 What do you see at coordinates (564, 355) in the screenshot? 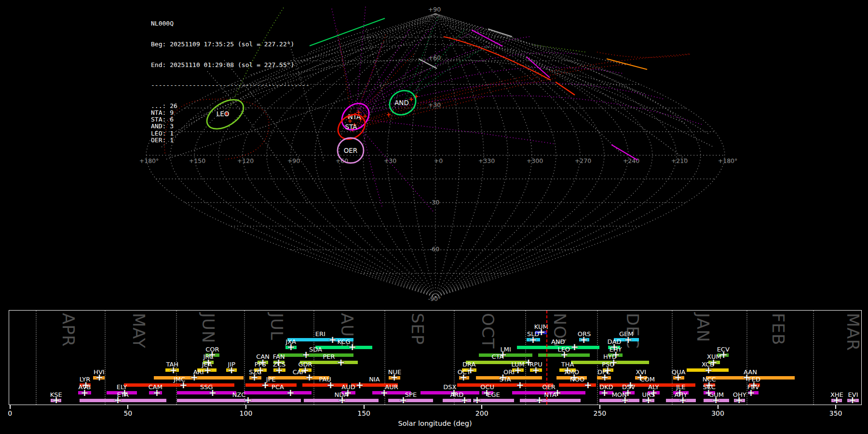
I see `shower-peak-LEO: +` at bounding box center [564, 355].